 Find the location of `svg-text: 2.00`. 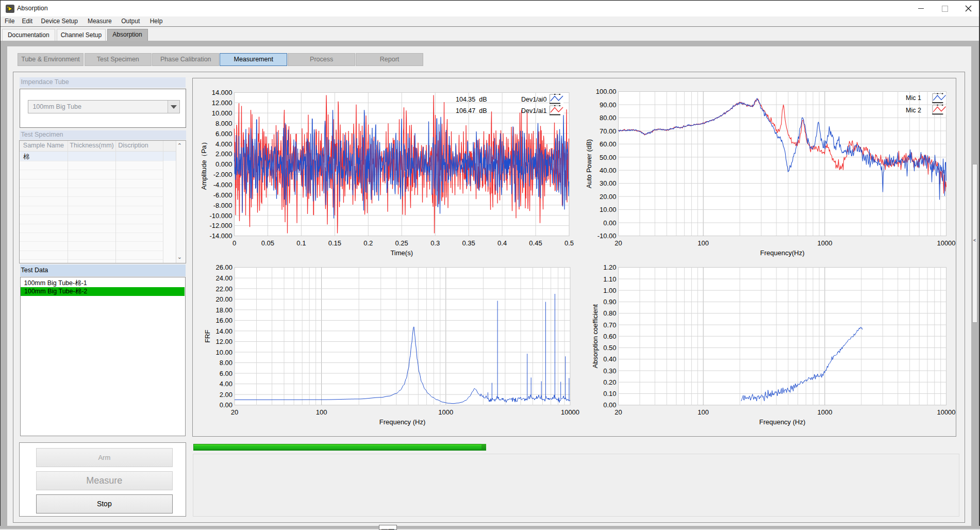

svg-text: 2.00 is located at coordinates (226, 395).